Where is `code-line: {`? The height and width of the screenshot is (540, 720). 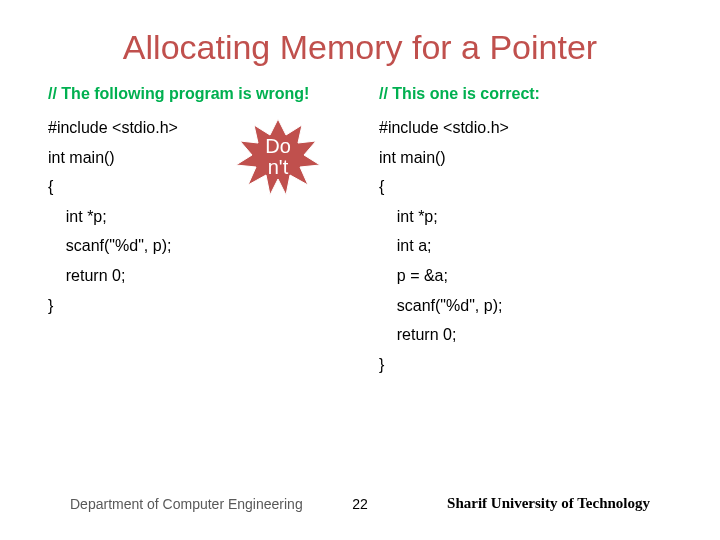
code-line: { is located at coordinates (524, 187).